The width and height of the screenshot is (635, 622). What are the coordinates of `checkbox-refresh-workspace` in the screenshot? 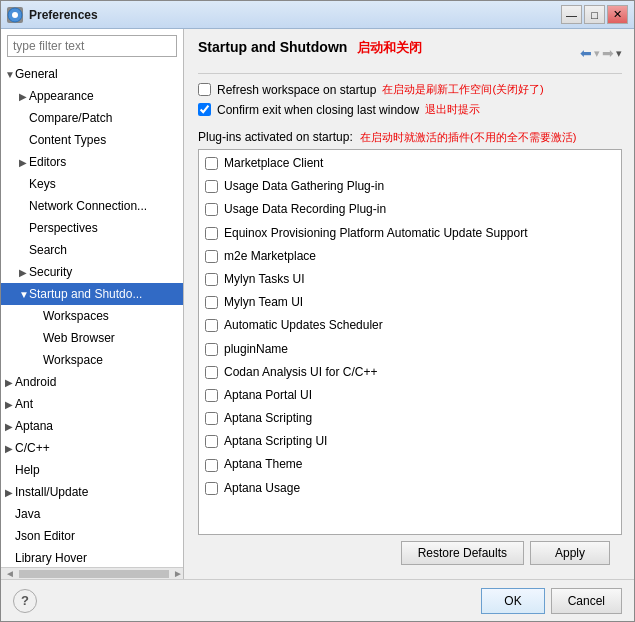 It's located at (204, 90).